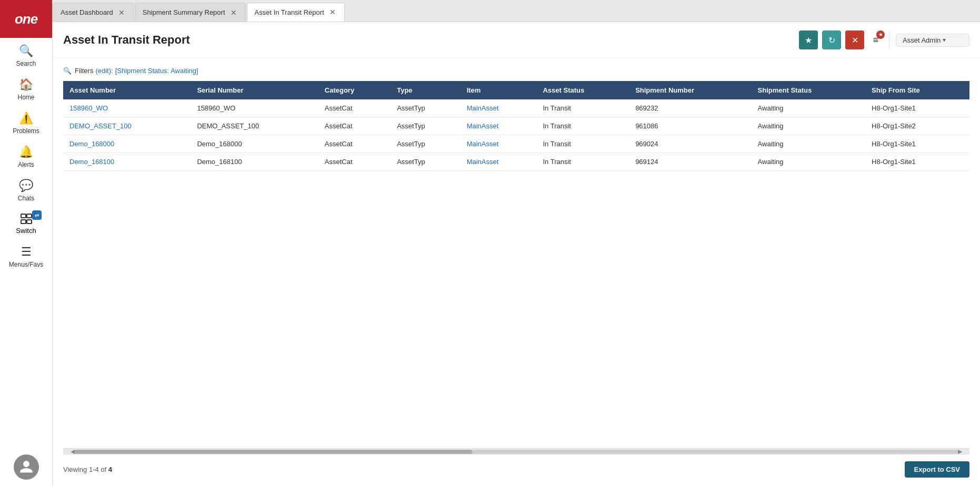 This screenshot has width=980, height=486. I want to click on asset-number-link: Demo_168100, so click(92, 162).